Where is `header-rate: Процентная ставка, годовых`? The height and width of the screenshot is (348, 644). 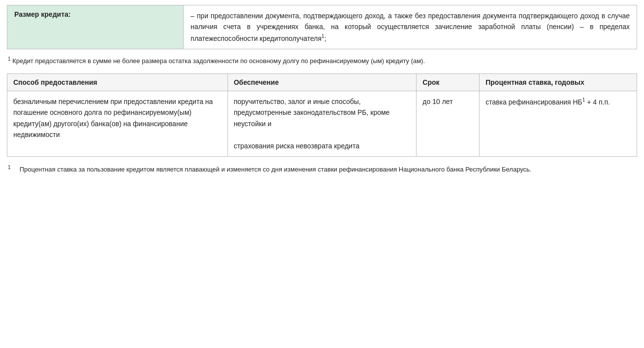
header-rate: Процентная ставка, годовых is located at coordinates (558, 82).